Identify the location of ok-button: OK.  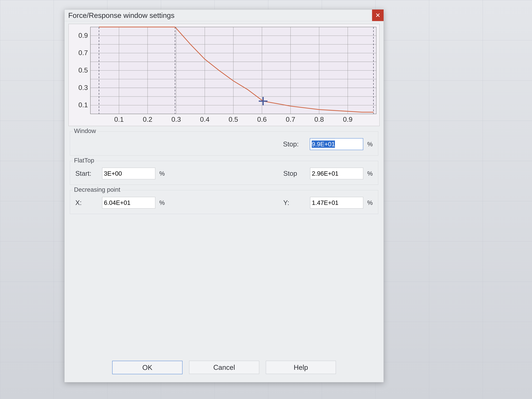
(147, 367).